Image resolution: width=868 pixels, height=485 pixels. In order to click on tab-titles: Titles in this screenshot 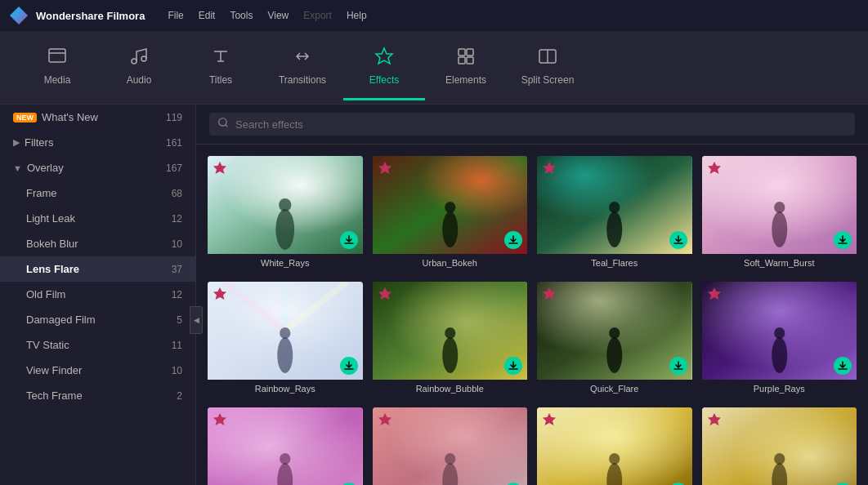, I will do `click(221, 68)`.